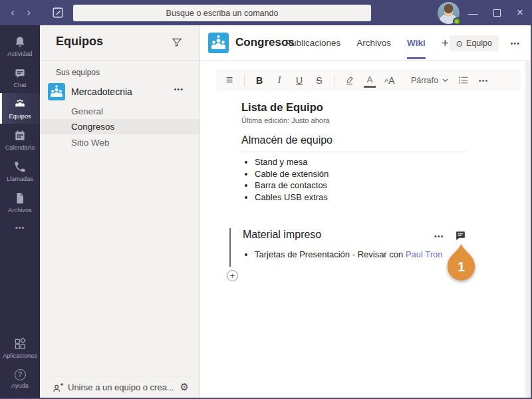 This screenshot has width=532, height=399. Describe the element at coordinates (287, 140) in the screenshot. I see `section-title-almacen: Almacén de equipo` at that location.